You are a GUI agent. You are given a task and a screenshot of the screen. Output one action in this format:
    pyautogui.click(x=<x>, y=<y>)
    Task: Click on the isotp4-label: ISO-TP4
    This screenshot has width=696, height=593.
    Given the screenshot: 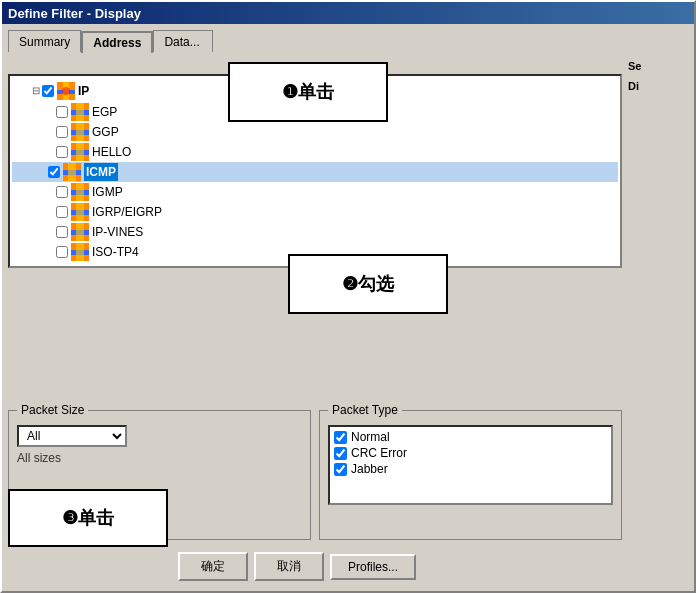 What is the action you would take?
    pyautogui.click(x=116, y=252)
    